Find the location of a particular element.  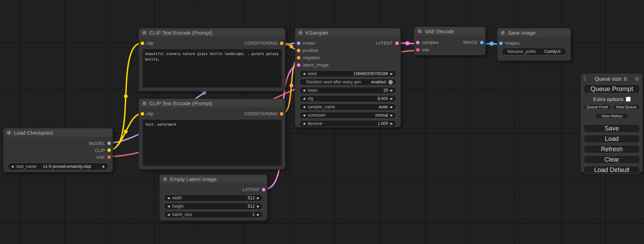

node-title: Empty Latent Image is located at coordinates (193, 179).